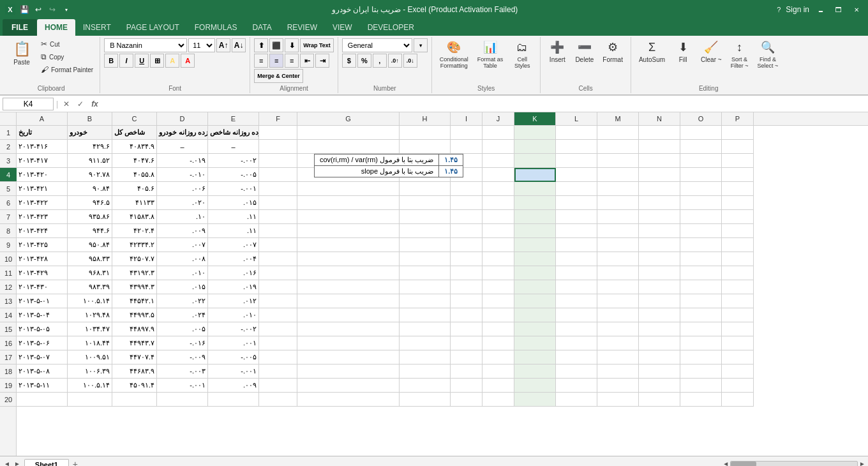 The image size is (868, 466). What do you see at coordinates (577, 372) in the screenshot?
I see `cell-L18` at bounding box center [577, 372].